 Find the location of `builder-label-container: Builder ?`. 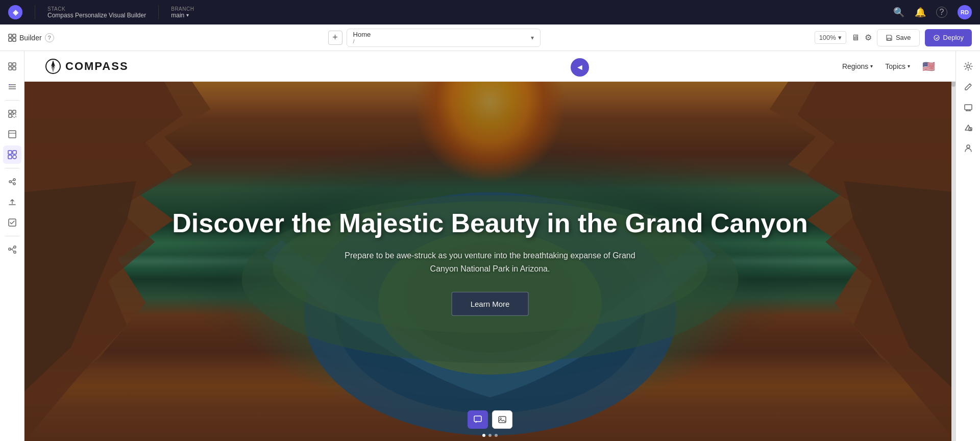

builder-label-container: Builder ? is located at coordinates (31, 38).